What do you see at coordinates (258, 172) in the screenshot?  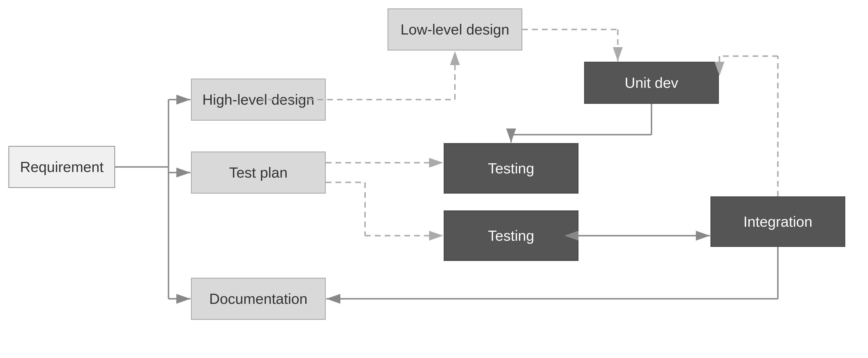 I see `test-plan-box: Test plan` at bounding box center [258, 172].